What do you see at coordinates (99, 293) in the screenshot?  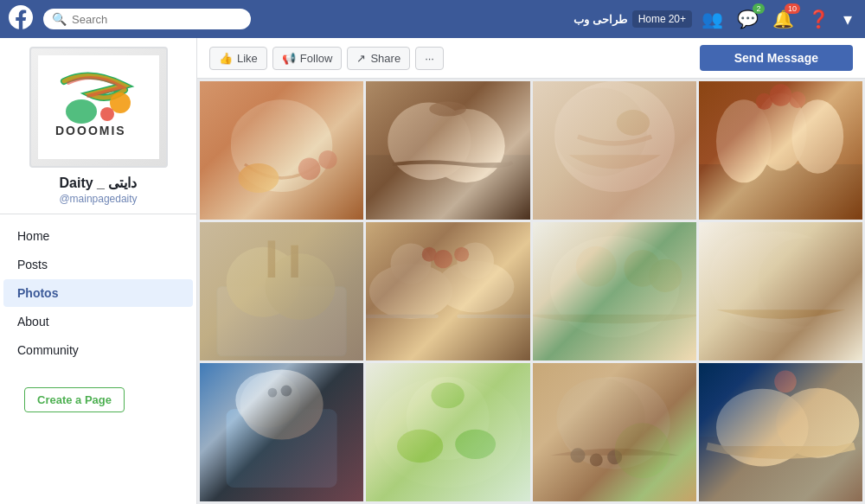 I see `sidebar-item-photos: Photos` at bounding box center [99, 293].